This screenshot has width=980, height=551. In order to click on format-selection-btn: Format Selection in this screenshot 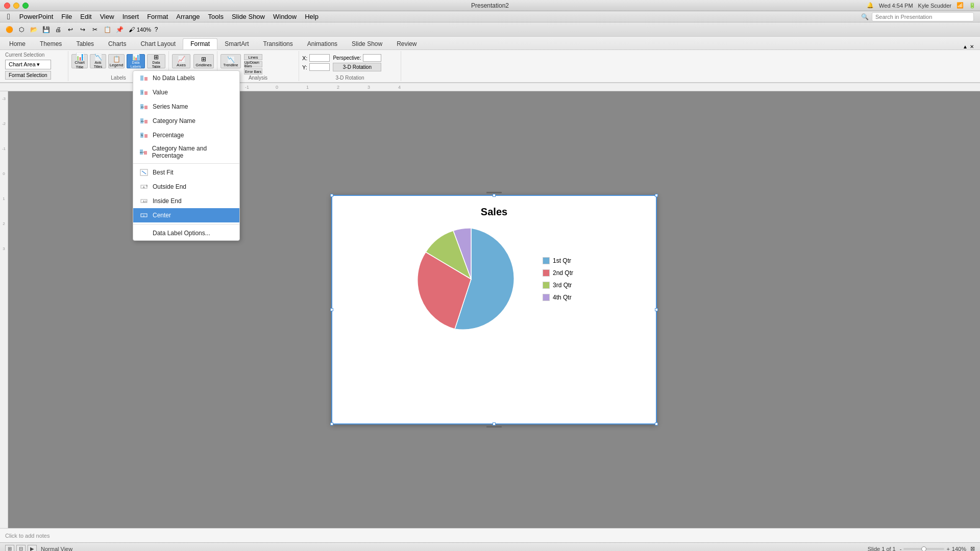, I will do `click(28, 76)`.